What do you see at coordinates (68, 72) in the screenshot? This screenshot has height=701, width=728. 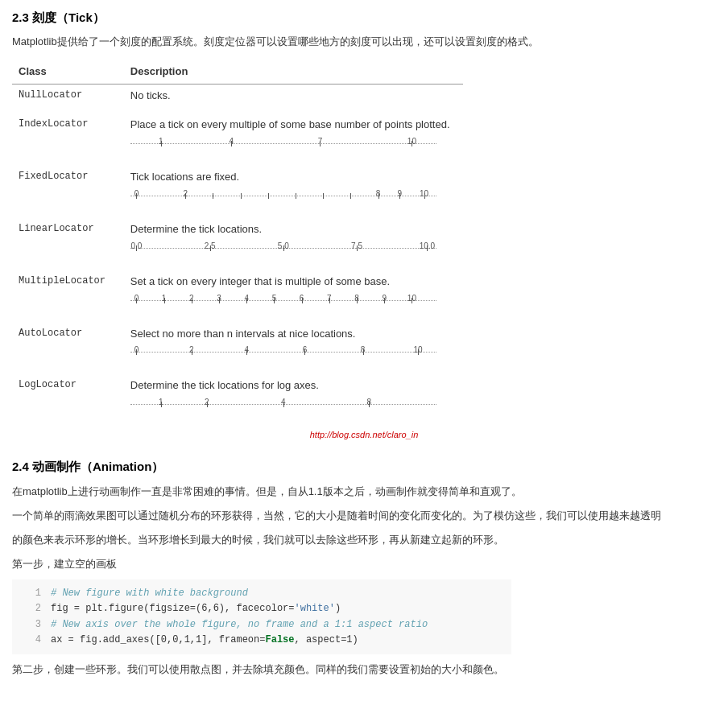 I see `table-header-class: Class` at bounding box center [68, 72].